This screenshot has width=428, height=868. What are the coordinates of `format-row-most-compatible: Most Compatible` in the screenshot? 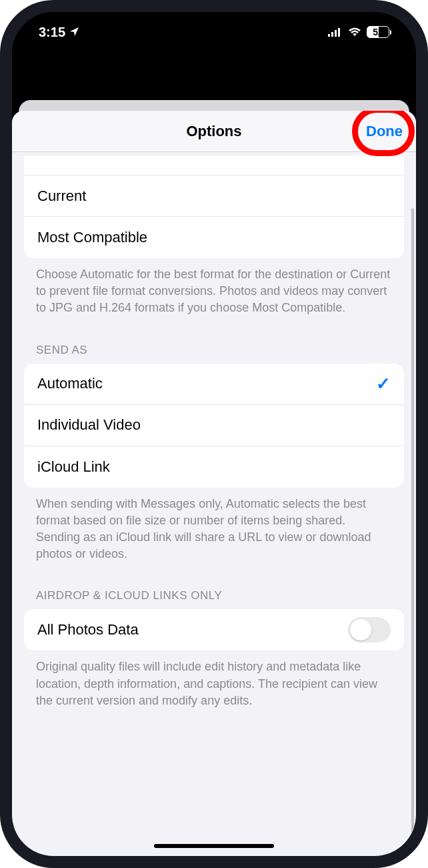 It's located at (214, 238).